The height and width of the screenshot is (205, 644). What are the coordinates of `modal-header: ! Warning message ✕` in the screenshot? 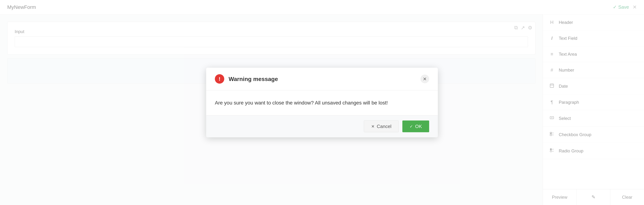 It's located at (322, 79).